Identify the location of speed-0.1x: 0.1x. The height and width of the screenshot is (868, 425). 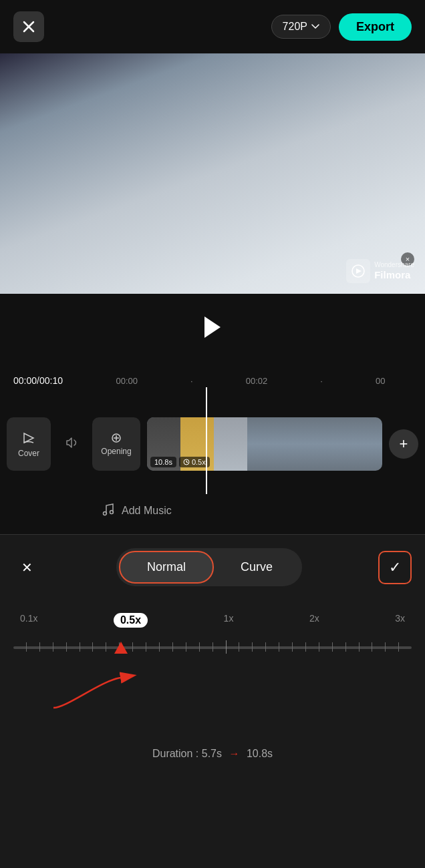
(29, 620).